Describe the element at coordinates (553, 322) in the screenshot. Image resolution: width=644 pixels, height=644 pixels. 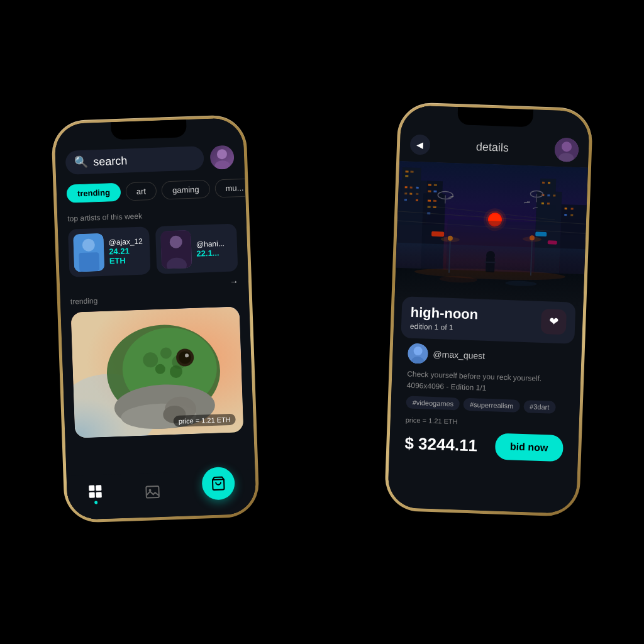
I see `heart-button: ❤` at that location.